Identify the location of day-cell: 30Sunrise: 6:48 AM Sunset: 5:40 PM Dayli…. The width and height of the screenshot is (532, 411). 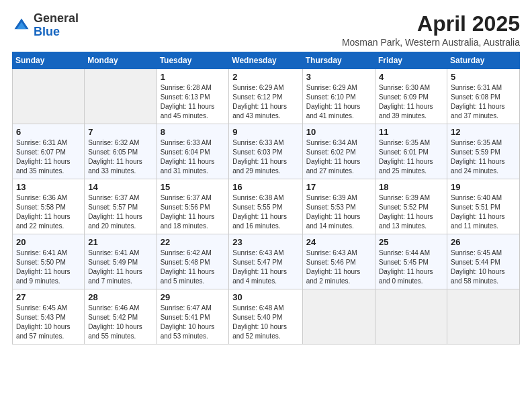
(266, 317).